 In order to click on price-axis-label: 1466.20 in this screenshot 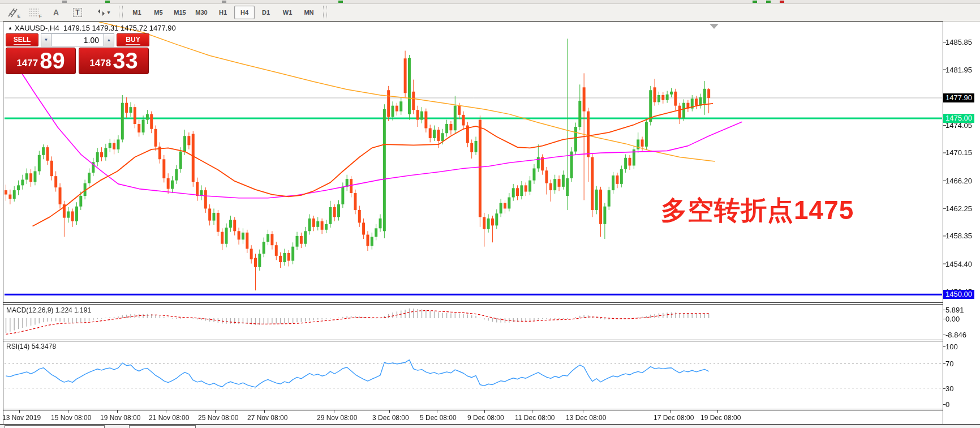, I will do `click(958, 181)`.